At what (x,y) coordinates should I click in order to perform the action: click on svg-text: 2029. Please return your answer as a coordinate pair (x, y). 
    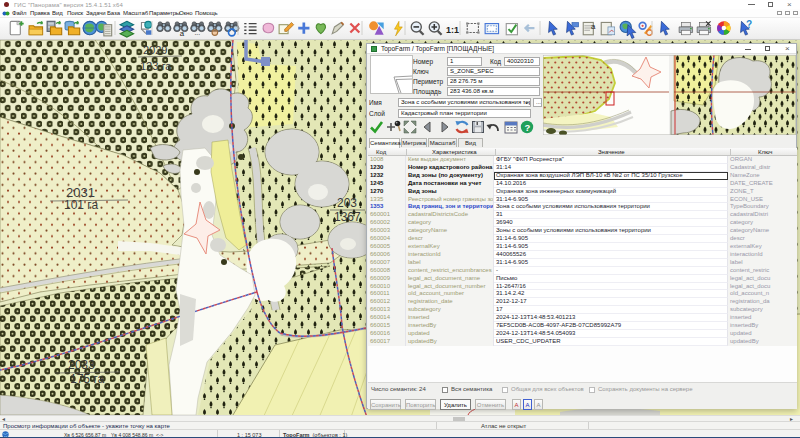
    Looking at the image, I should click on (155, 50).